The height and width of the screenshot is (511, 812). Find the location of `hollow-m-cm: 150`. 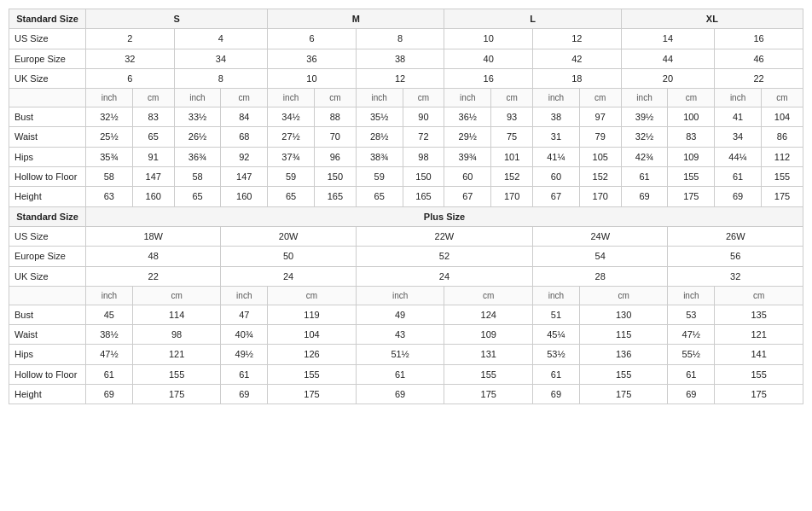

hollow-m-cm: 150 is located at coordinates (334, 177).